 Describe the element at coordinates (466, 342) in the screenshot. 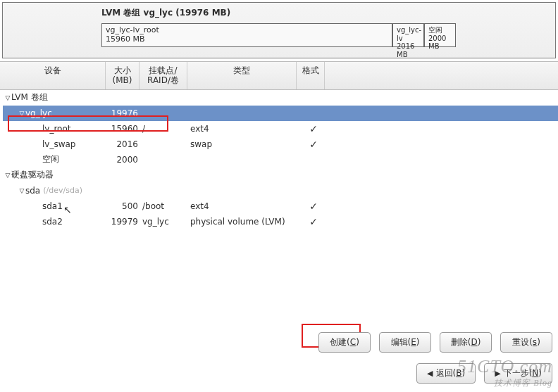

I see `delete-button: 删除(D)` at that location.